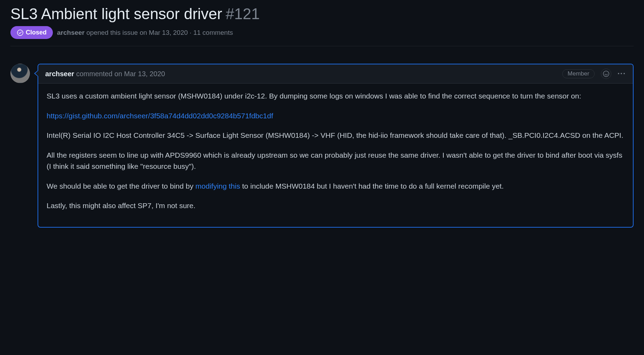  What do you see at coordinates (622, 74) in the screenshot?
I see `comment-actions-button: ···` at bounding box center [622, 74].